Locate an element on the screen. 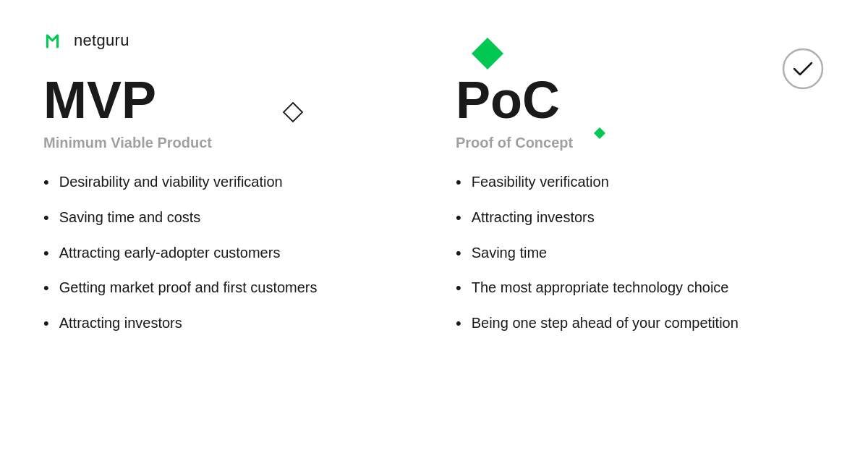  mvp-title: MVP is located at coordinates (228, 100).